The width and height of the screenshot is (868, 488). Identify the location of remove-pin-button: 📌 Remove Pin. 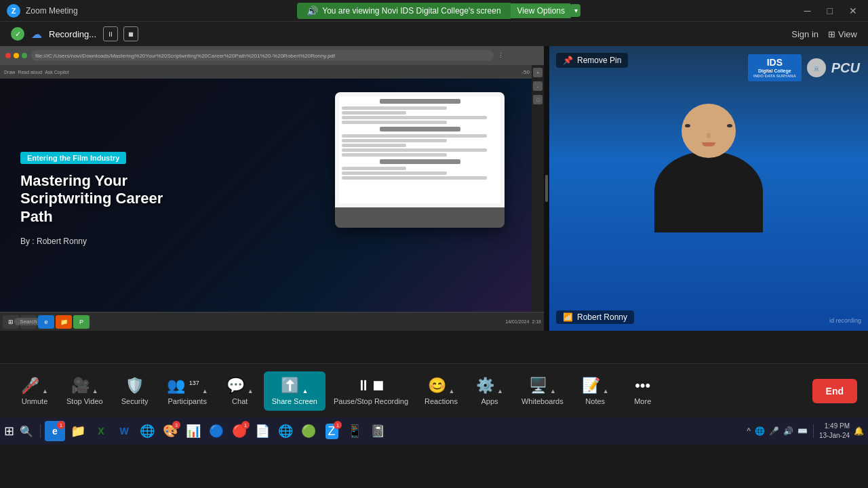
(592, 60).